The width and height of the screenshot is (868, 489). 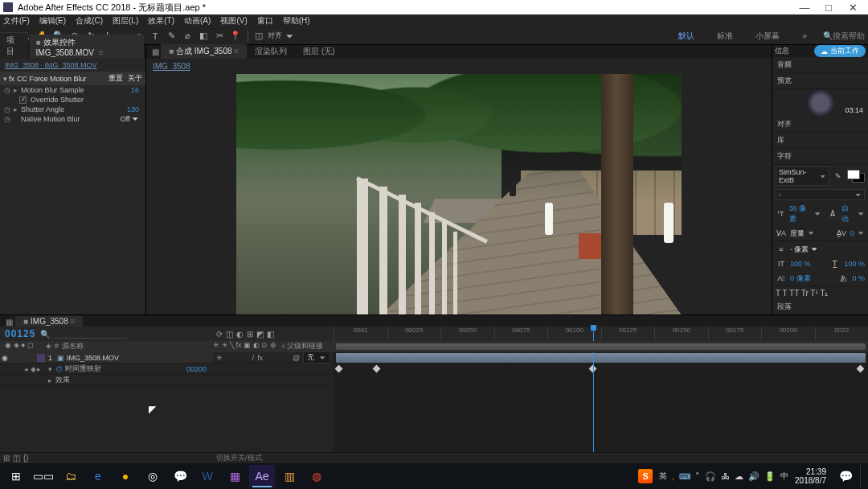 I want to click on time-remap-row: ◂ ◆ ▸ ▾ ⏱ 时间重映射 00200, so click(x=106, y=369).